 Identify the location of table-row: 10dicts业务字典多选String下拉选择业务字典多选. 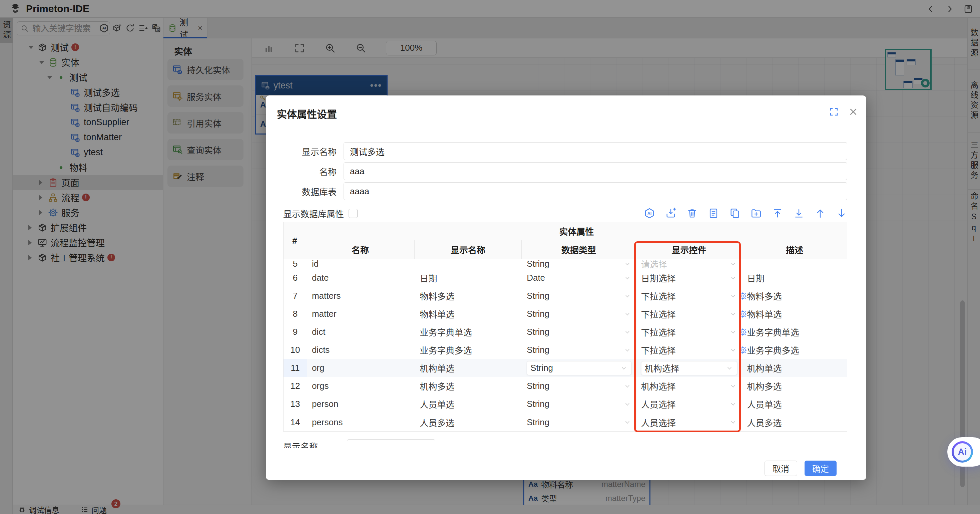
(565, 350).